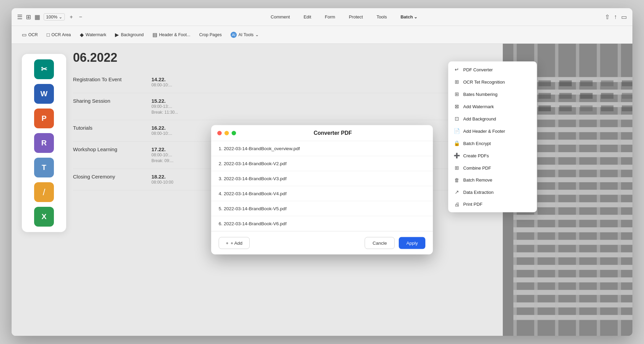 The width and height of the screenshot is (644, 344). What do you see at coordinates (59, 35) in the screenshot?
I see `toolbar-ocr-area-button: □ OCR Area` at bounding box center [59, 35].